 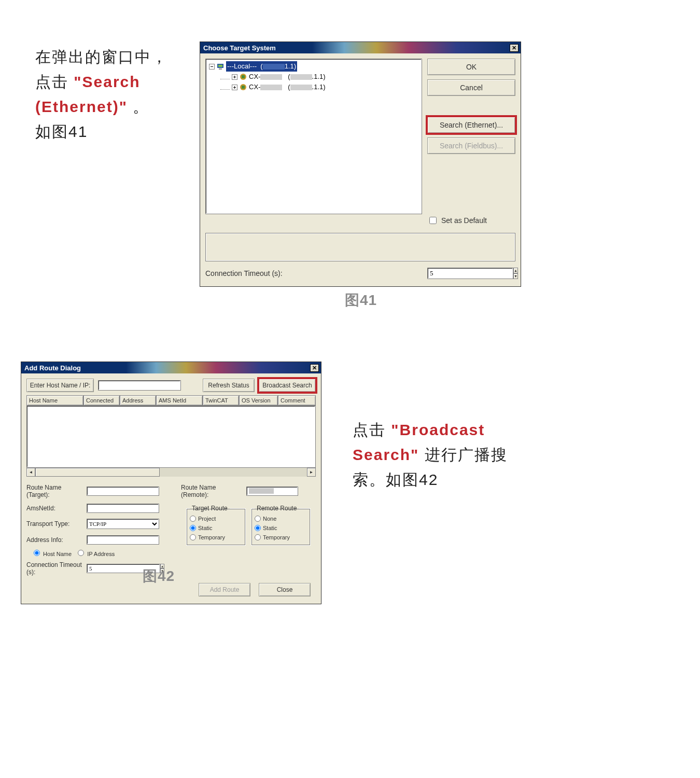 What do you see at coordinates (471, 67) in the screenshot?
I see `ok-button: OK` at bounding box center [471, 67].